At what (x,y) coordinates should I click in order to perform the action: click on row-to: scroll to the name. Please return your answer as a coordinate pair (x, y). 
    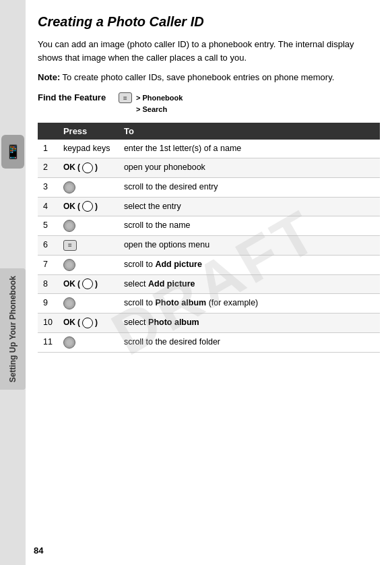
    Looking at the image, I should click on (249, 227).